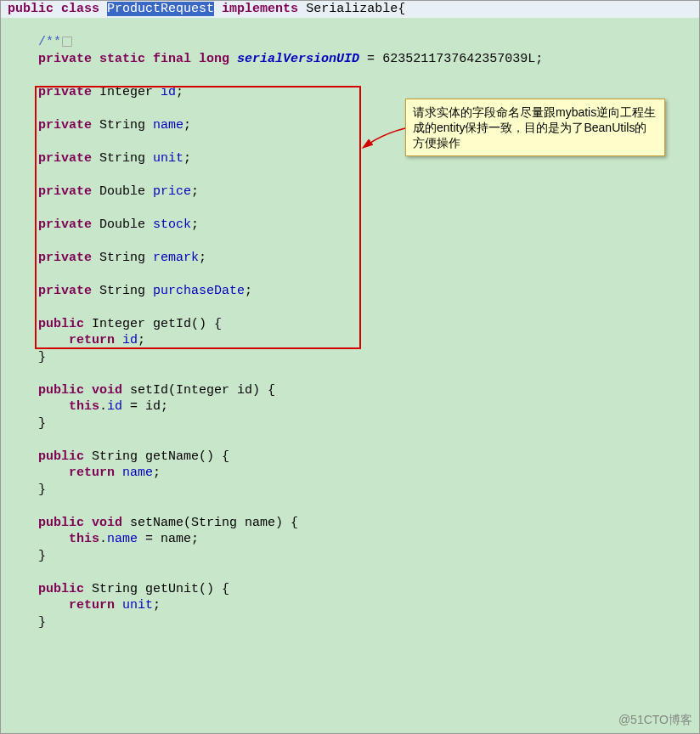  I want to click on class-declaration: public class ProductRequest implements S…, so click(350, 9).